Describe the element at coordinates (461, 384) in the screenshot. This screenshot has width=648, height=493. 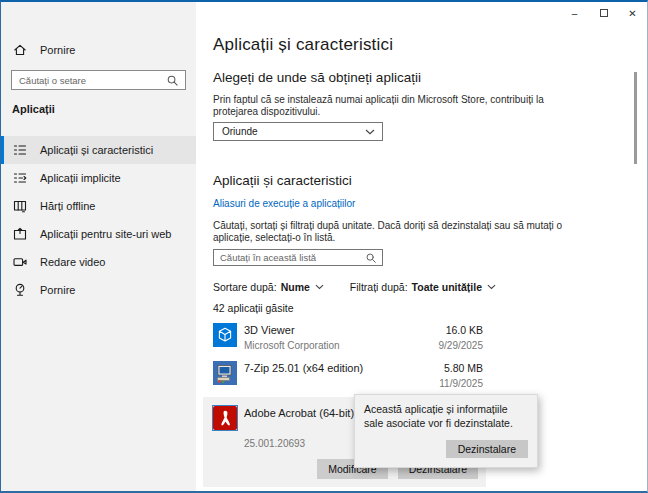
I see `app-date: 11/9/2025` at that location.